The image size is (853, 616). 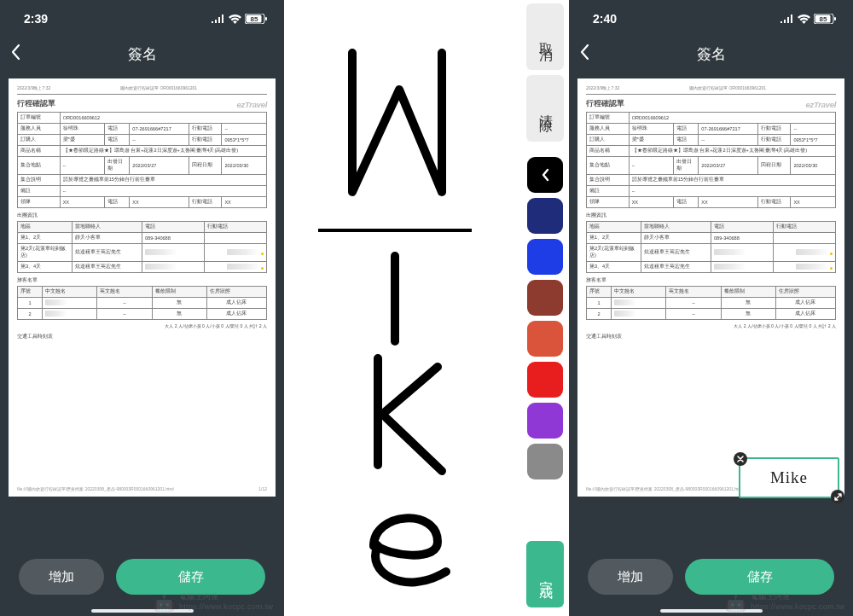 I want to click on done-button: 完成, so click(x=545, y=574).